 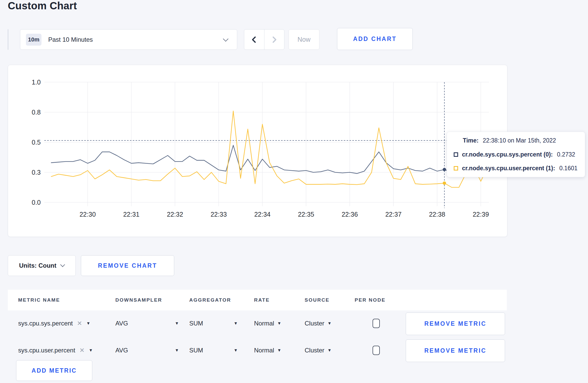 What do you see at coordinates (254, 39) in the screenshot?
I see `time-back-button` at bounding box center [254, 39].